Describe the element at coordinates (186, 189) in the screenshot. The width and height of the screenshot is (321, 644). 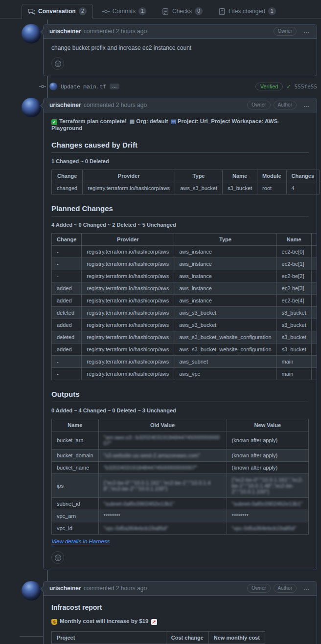
I see `table-row: changed registry.terraform.io/hashicorp/…` at that location.